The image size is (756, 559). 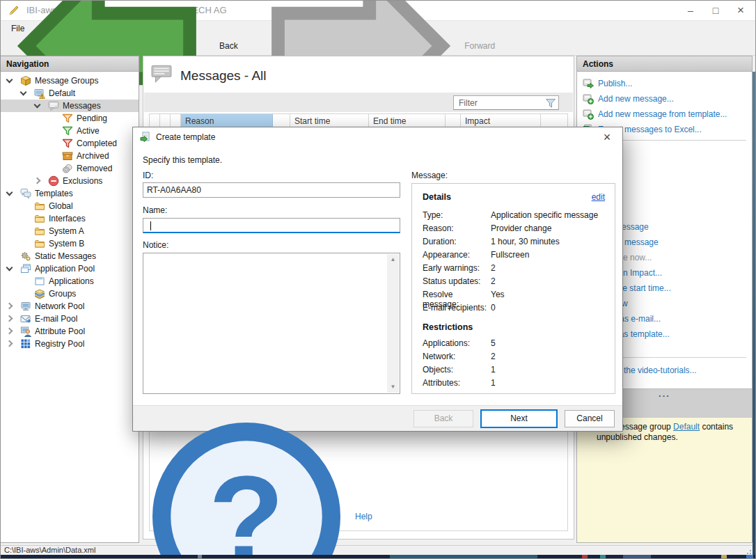 What do you see at coordinates (588, 84) in the screenshot?
I see `publish-icon` at bounding box center [588, 84].